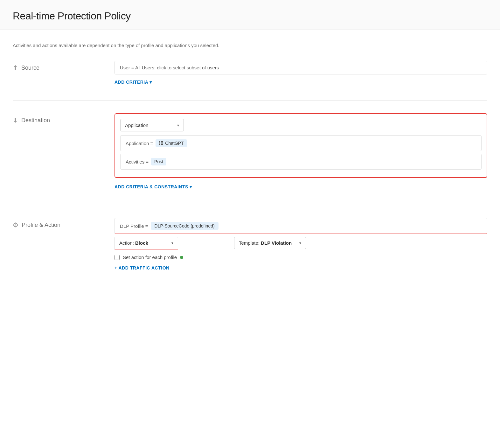  What do you see at coordinates (301, 257) in the screenshot?
I see `set-action-row: Set action for each profile` at bounding box center [301, 257].